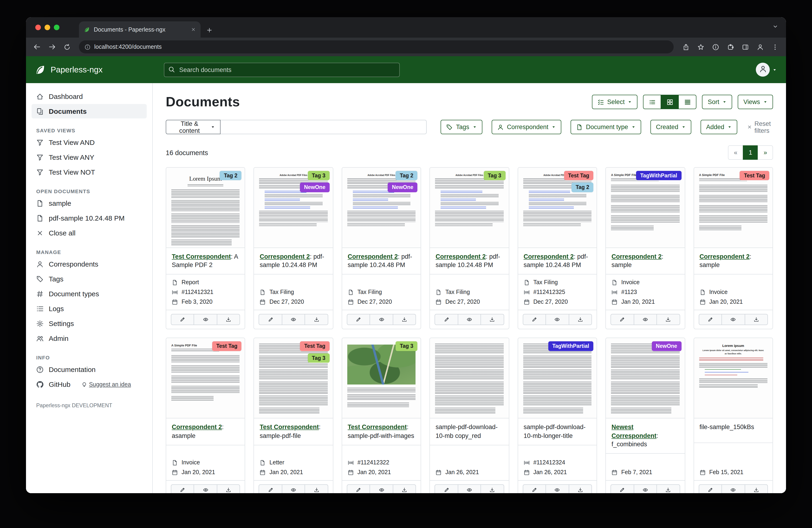  What do you see at coordinates (615, 102) in the screenshot?
I see `select-button: Select` at bounding box center [615, 102].